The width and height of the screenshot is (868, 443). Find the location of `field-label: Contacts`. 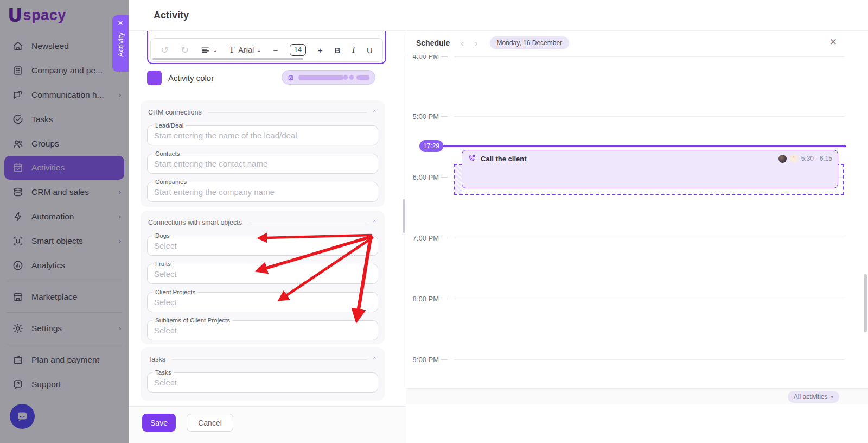

field-label: Contacts is located at coordinates (167, 154).